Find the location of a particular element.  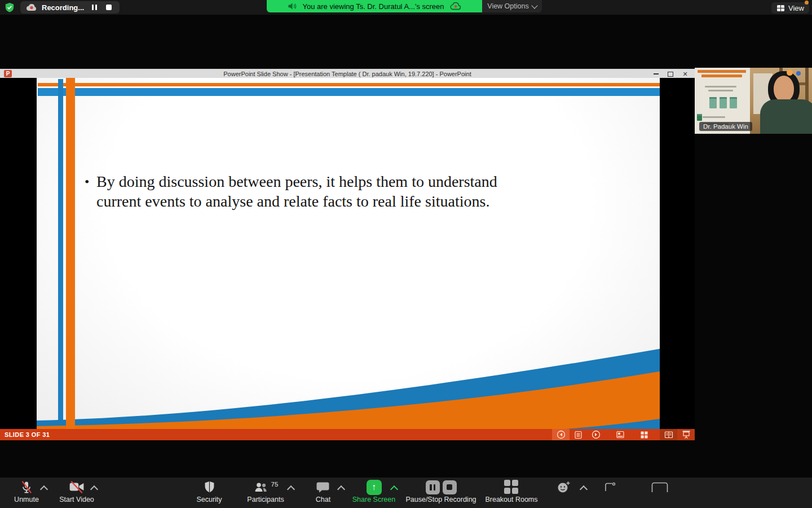

chat-bubble-icon is located at coordinates (323, 487).